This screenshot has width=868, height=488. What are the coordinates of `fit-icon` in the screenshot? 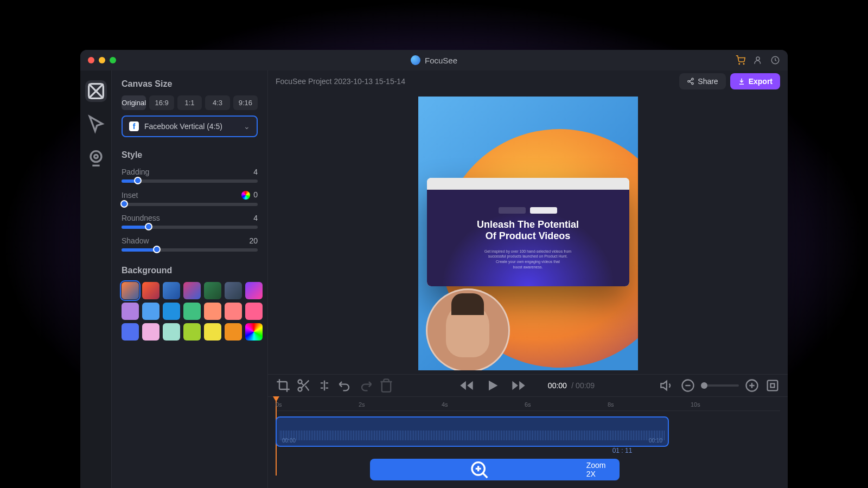 It's located at (773, 386).